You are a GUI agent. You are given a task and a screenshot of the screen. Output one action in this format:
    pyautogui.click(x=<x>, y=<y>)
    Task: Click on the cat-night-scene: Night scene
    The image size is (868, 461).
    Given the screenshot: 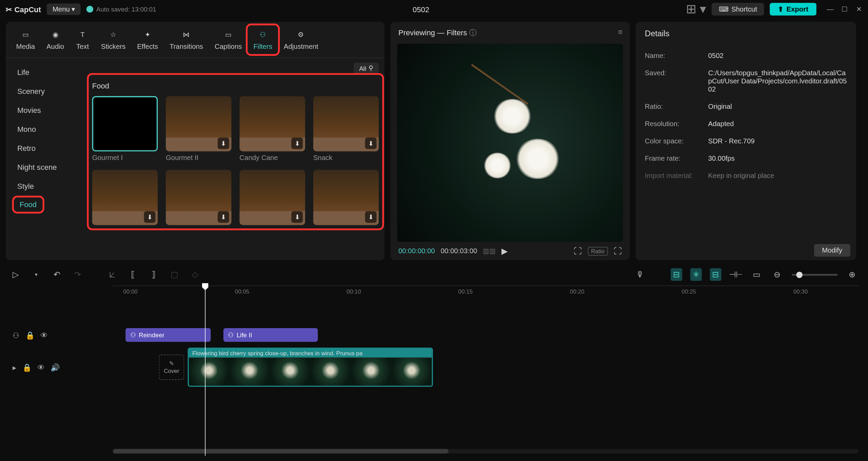 What is the action you would take?
    pyautogui.click(x=46, y=167)
    